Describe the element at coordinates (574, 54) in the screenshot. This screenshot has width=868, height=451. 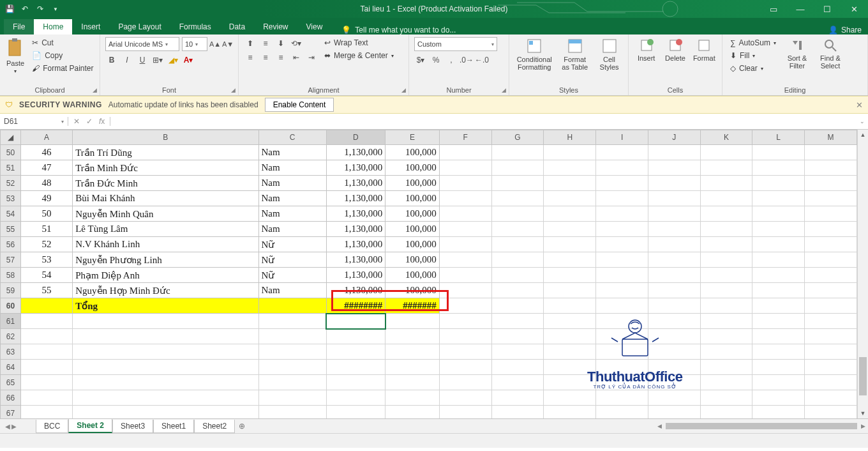
I see `format-as-table-button: Format as Table` at that location.